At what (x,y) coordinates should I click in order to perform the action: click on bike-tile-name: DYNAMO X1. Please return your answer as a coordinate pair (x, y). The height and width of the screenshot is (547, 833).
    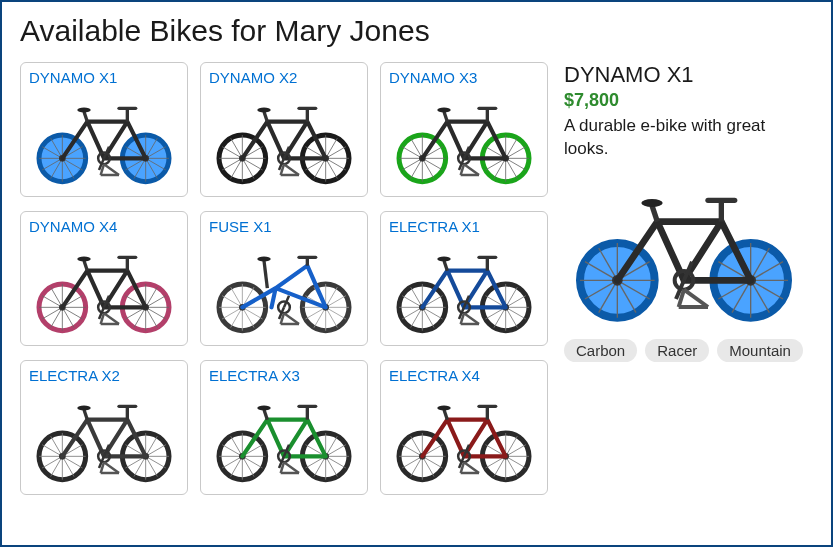
    Looking at the image, I should click on (104, 78).